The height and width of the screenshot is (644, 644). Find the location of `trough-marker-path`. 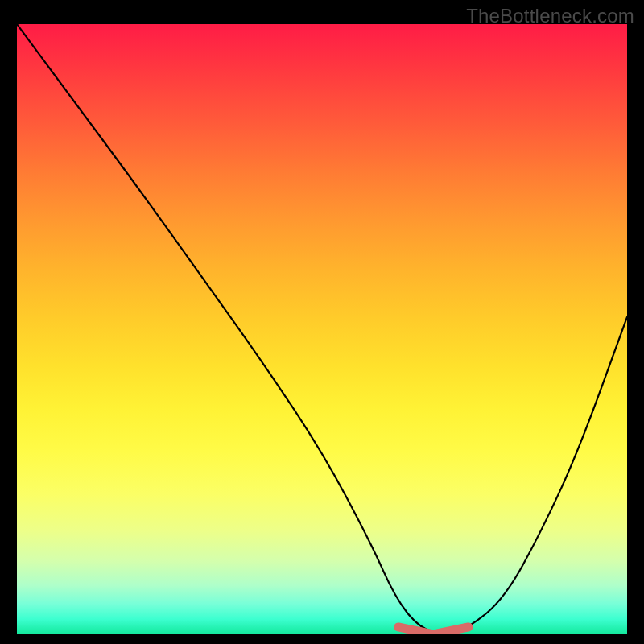

trough-marker-path is located at coordinates (433, 631).